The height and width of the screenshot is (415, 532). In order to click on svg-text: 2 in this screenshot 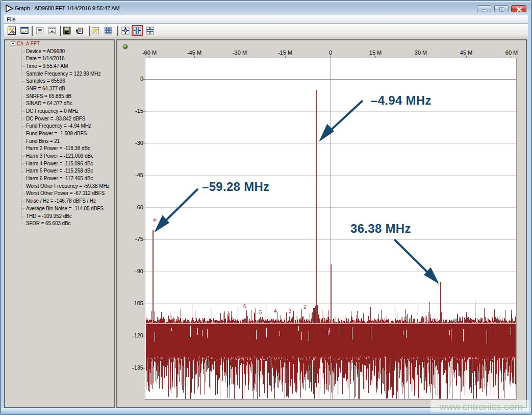, I will do `click(305, 307)`.